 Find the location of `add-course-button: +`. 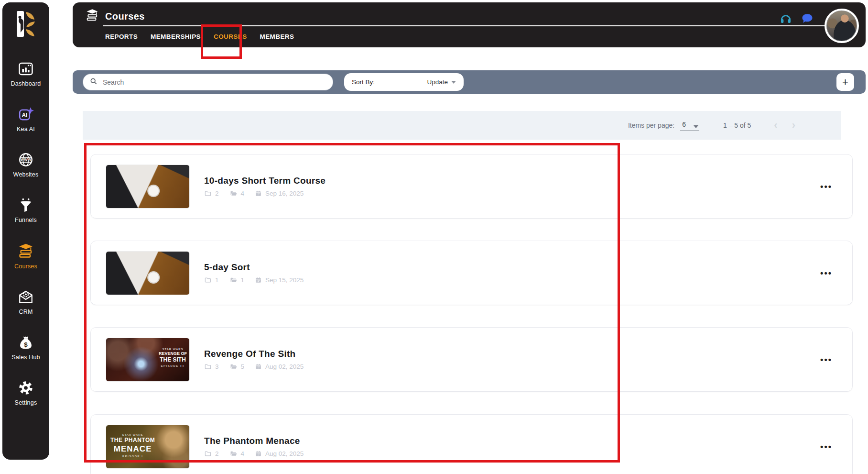

add-course-button: + is located at coordinates (845, 82).